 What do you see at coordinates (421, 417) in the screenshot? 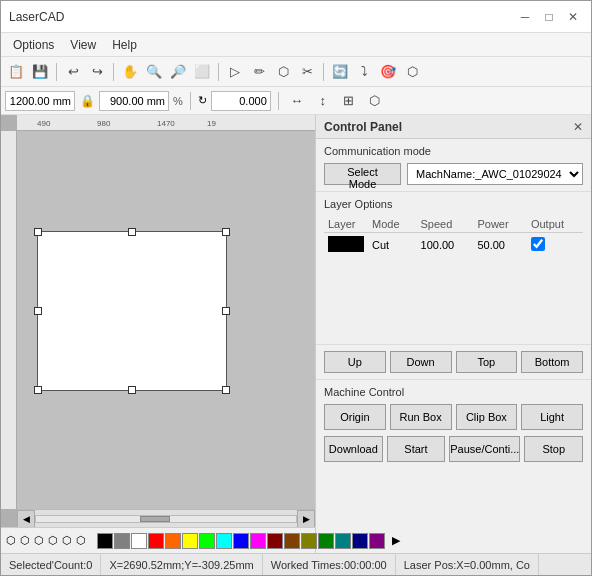
I see `run-box-button: Run Box` at bounding box center [421, 417].